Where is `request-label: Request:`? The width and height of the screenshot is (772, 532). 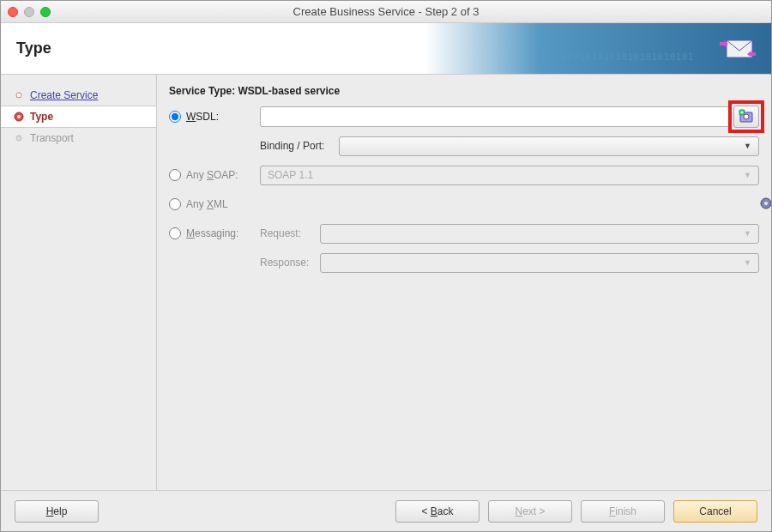 request-label: Request: is located at coordinates (290, 233).